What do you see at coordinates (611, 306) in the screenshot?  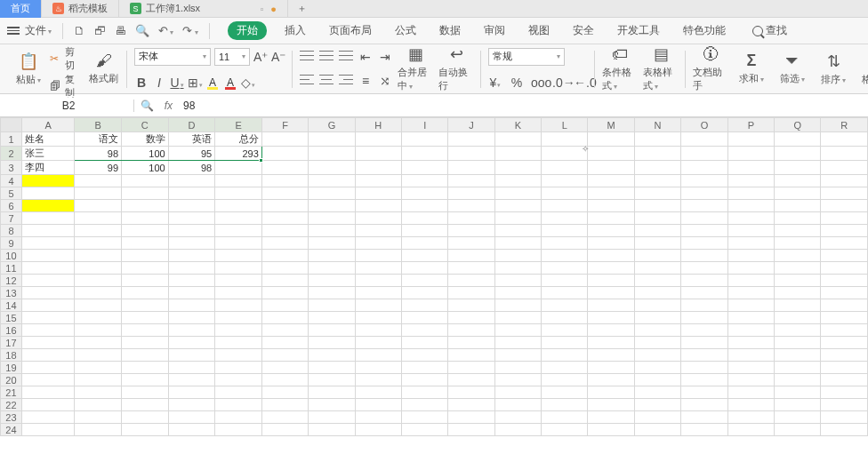 I see `cell-M14` at bounding box center [611, 306].